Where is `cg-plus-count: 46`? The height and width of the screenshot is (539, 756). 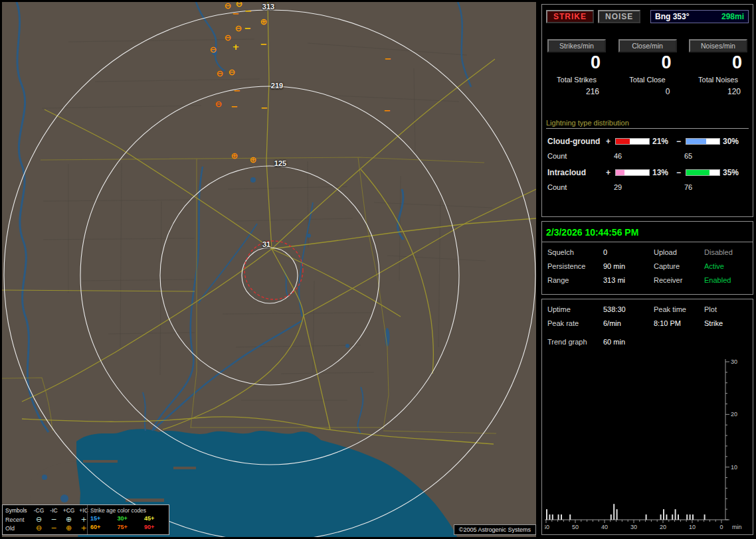 cg-plus-count: 46 is located at coordinates (646, 156).